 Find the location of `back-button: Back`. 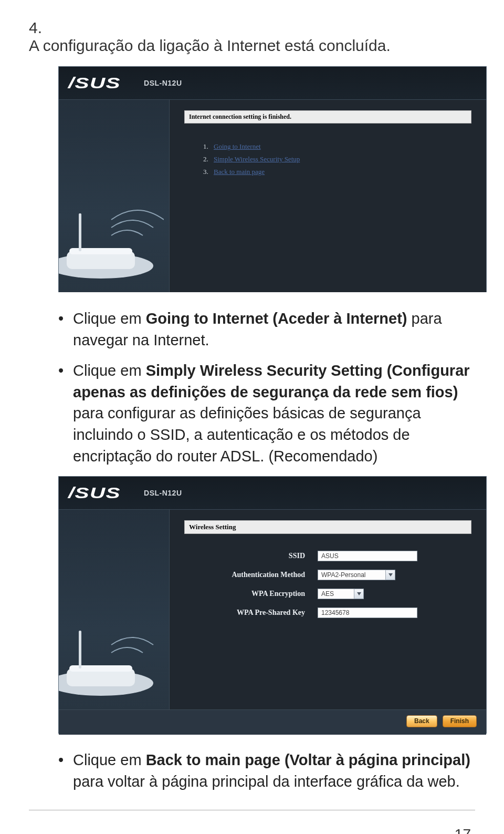

back-button: Back is located at coordinates (422, 721).